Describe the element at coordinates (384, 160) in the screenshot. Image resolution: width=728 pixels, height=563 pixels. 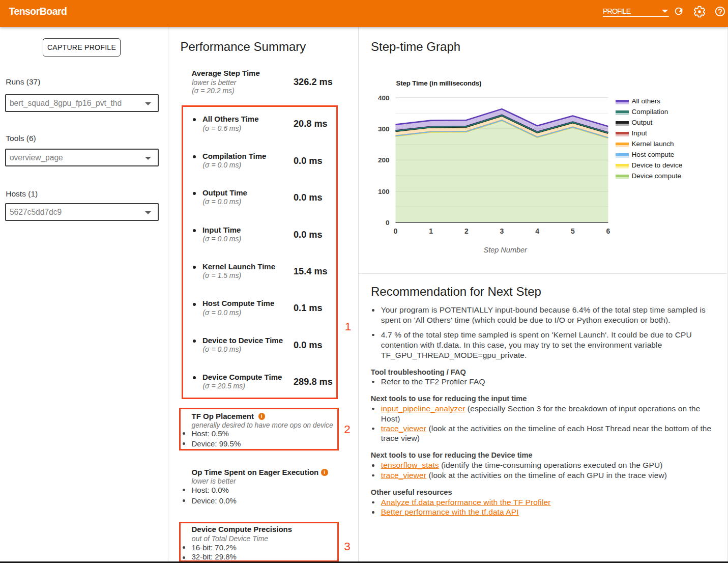
I see `svg-text: 200` at that location.